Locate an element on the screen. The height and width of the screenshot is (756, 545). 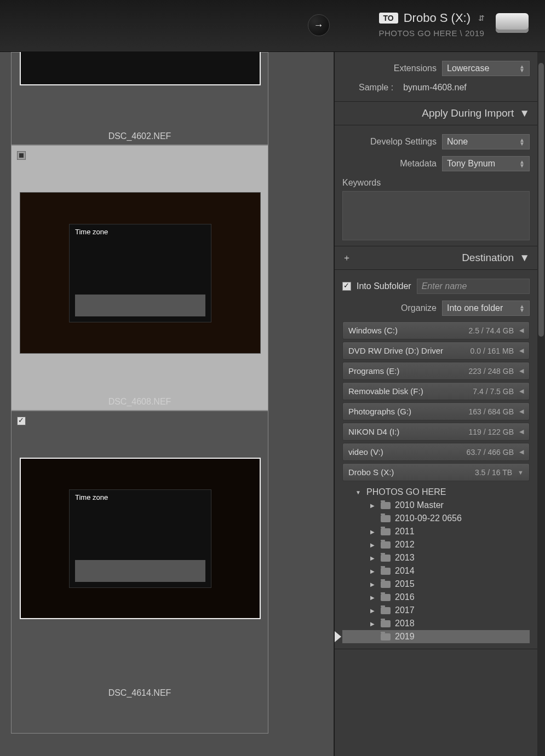
top-destination-bar: → TO Drobo S (X:) ⇵ PHOTOS GO HERE \ 201… is located at coordinates (273, 26).